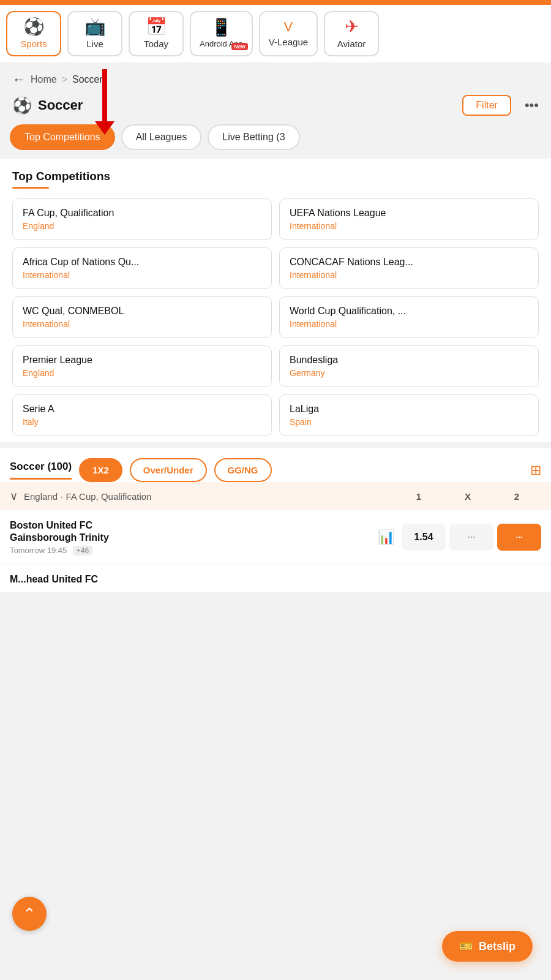 The width and height of the screenshot is (551, 980). What do you see at coordinates (191, 550) in the screenshot?
I see `match-time-0: Tomorrow 19:45 +46` at bounding box center [191, 550].